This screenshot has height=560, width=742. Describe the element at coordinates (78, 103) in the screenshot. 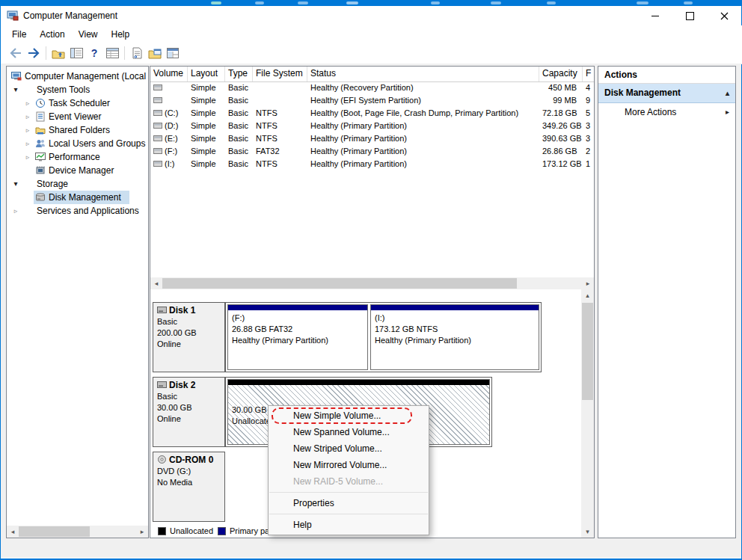

I see `tree-item-task-scheduler: ▹ Task Scheduler` at that location.